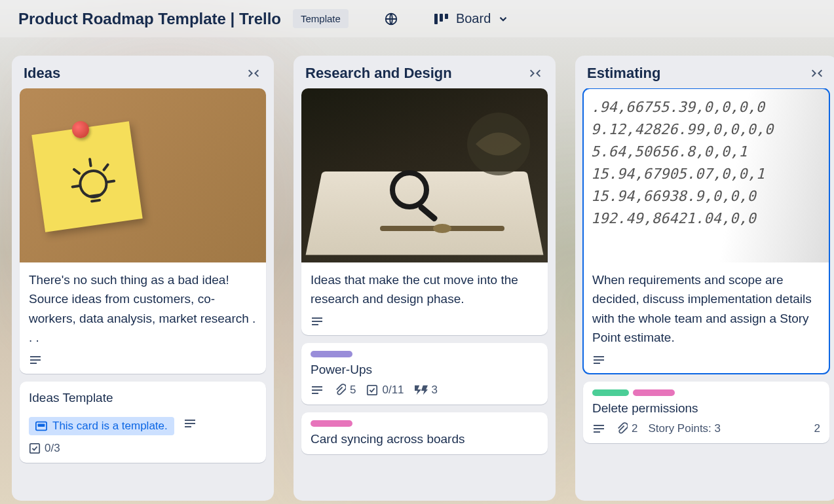 Image resolution: width=834 pixels, height=504 pixels. I want to click on card: Power-Ups 5 0/11, so click(425, 374).